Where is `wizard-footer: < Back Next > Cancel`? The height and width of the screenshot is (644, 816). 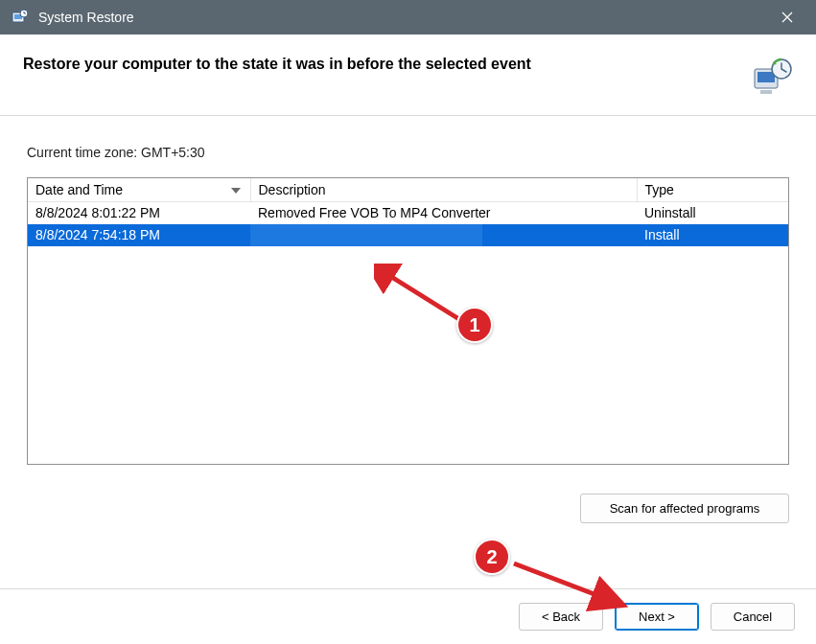
wizard-footer: < Back Next > Cancel is located at coordinates (408, 616).